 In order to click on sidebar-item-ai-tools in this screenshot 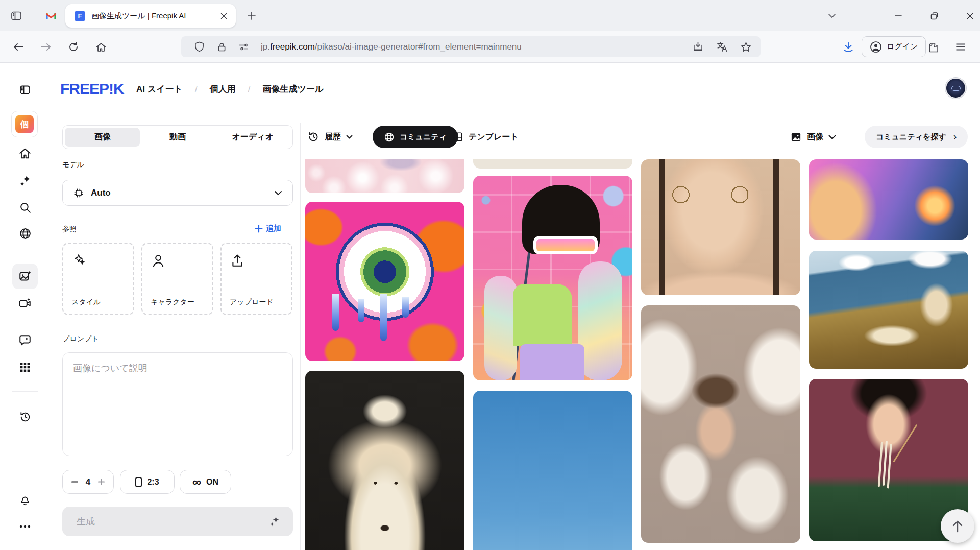, I will do `click(25, 181)`.